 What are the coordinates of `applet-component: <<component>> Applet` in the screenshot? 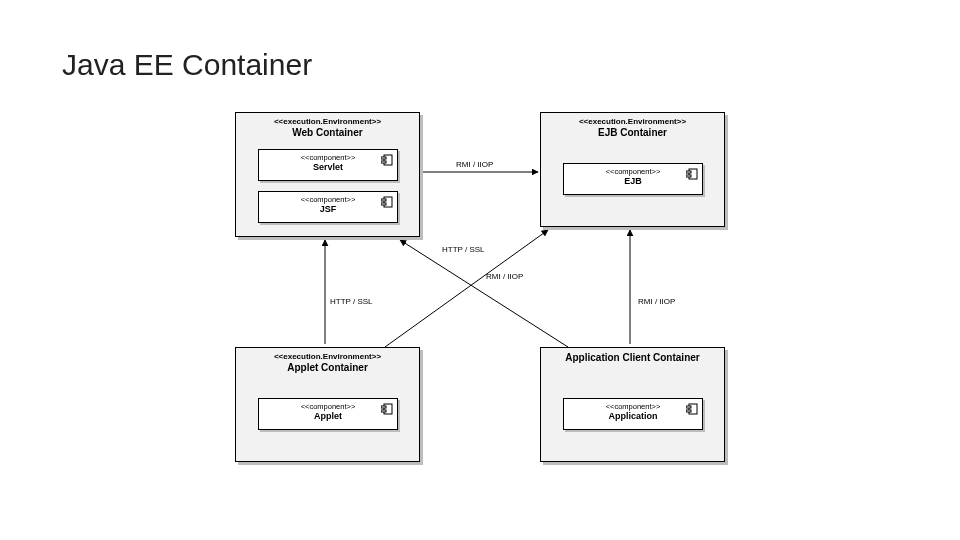 It's located at (328, 414).